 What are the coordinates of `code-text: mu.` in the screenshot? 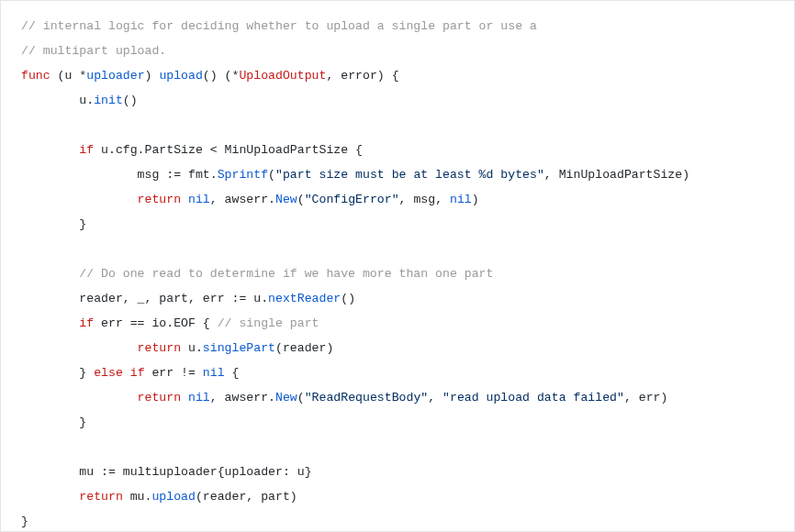 It's located at (138, 497).